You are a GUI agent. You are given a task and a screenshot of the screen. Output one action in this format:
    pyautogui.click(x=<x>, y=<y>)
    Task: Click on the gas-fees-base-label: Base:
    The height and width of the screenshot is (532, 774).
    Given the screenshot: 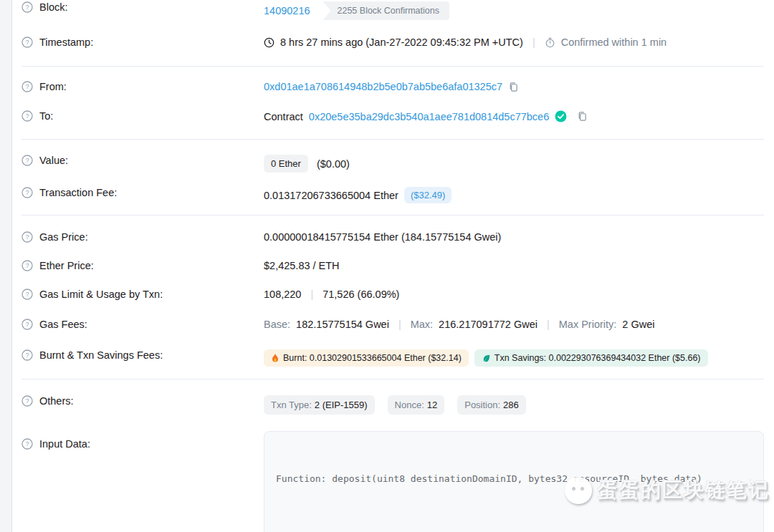 What is the action you would take?
    pyautogui.click(x=277, y=324)
    